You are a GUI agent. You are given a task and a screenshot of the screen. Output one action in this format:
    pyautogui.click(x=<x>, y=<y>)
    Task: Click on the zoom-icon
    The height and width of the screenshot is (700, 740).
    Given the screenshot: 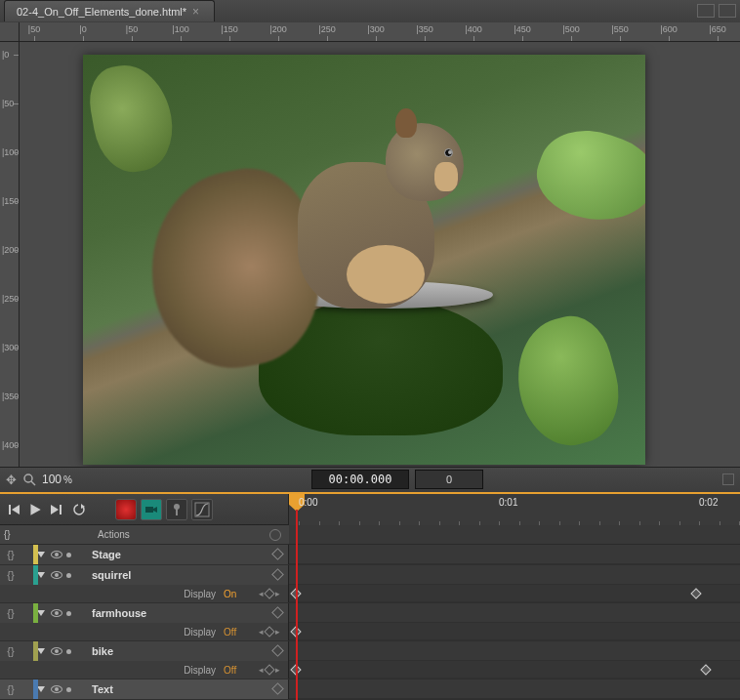 What is the action you would take?
    pyautogui.click(x=29, y=479)
    